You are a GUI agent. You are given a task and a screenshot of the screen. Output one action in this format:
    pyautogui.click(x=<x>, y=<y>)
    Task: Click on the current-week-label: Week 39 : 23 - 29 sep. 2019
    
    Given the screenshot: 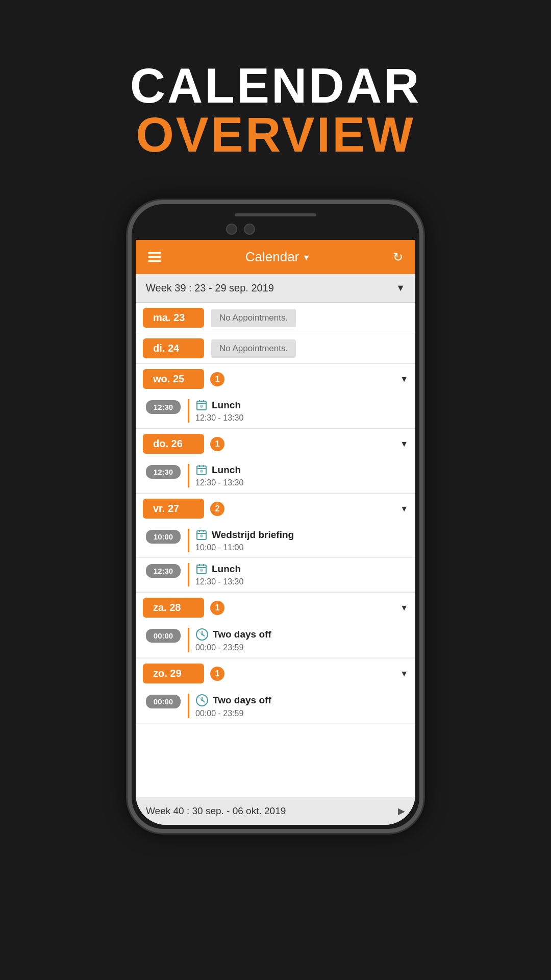 What is the action you would take?
    pyautogui.click(x=210, y=288)
    